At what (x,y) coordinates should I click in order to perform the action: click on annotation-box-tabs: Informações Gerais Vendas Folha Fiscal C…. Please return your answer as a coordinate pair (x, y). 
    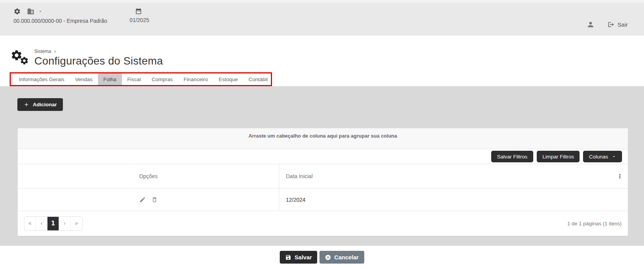
    Looking at the image, I should click on (141, 79).